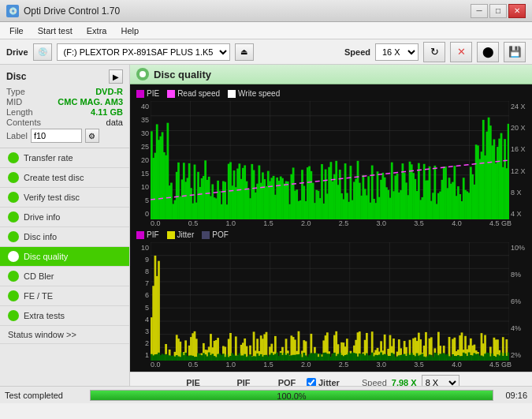 The image size is (532, 419). What do you see at coordinates (148, 235) in the screenshot?
I see `legend2-pif: PIF` at bounding box center [148, 235].